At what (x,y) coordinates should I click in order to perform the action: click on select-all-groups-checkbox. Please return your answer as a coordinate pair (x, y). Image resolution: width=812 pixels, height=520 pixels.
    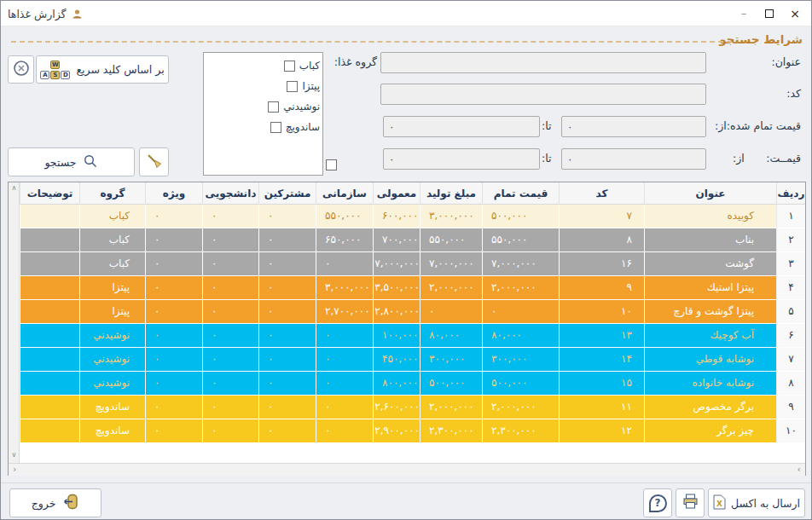
    Looking at the image, I should click on (331, 165).